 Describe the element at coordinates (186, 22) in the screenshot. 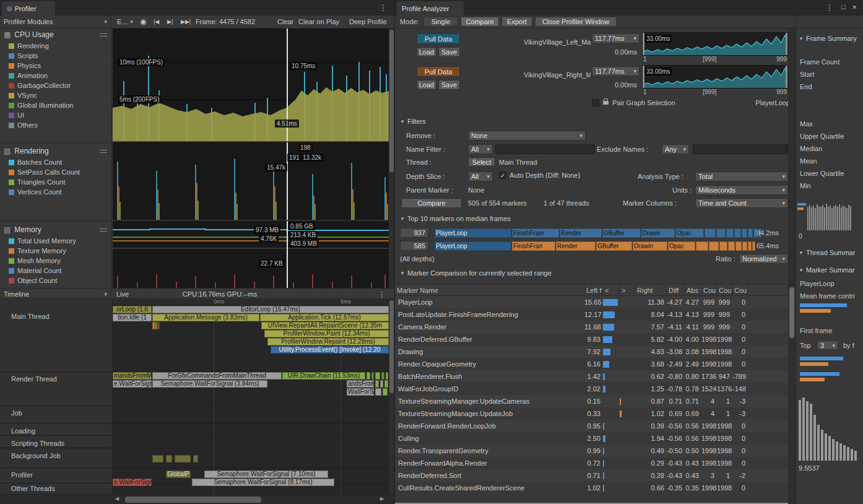

I see `current-frame-button: ▶▶|` at that location.